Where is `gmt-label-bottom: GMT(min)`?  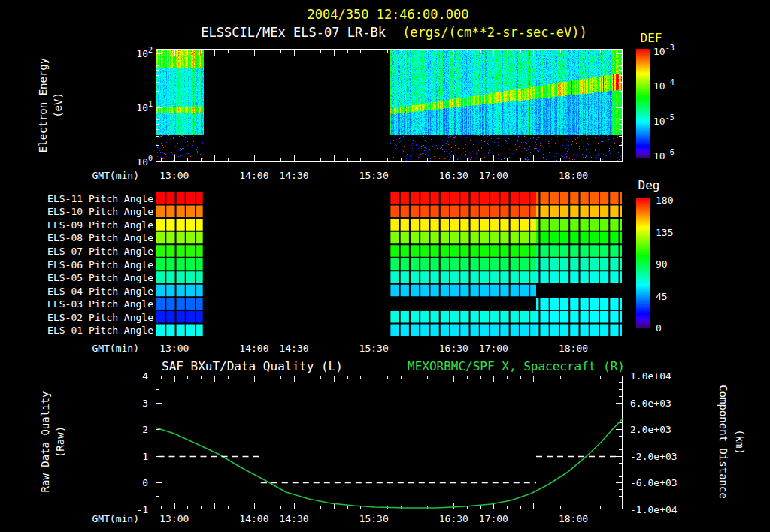
gmt-label-bottom: GMT(min) is located at coordinates (116, 518).